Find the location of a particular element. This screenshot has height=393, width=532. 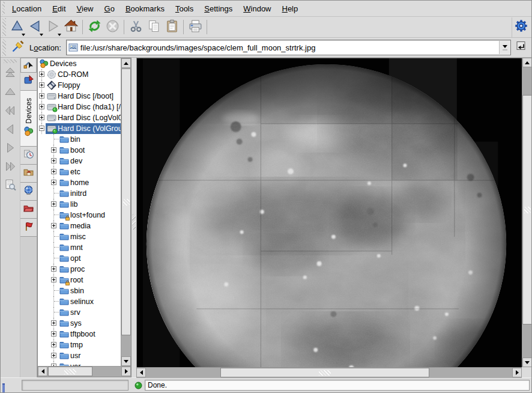

tree-row-hard-disc-hda1-: Hard Disc (hda1) [/ is located at coordinates (79, 107).